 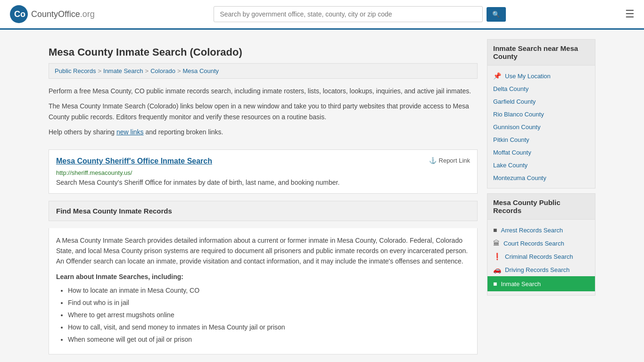 I want to click on report-icon: ⚓, so click(x=433, y=160).